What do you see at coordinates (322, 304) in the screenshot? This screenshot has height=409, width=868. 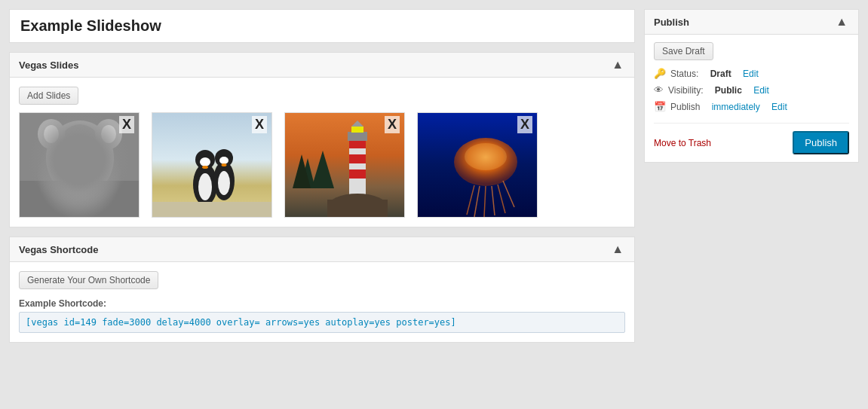 I see `shortcode-label: Example Shortcode:` at bounding box center [322, 304].